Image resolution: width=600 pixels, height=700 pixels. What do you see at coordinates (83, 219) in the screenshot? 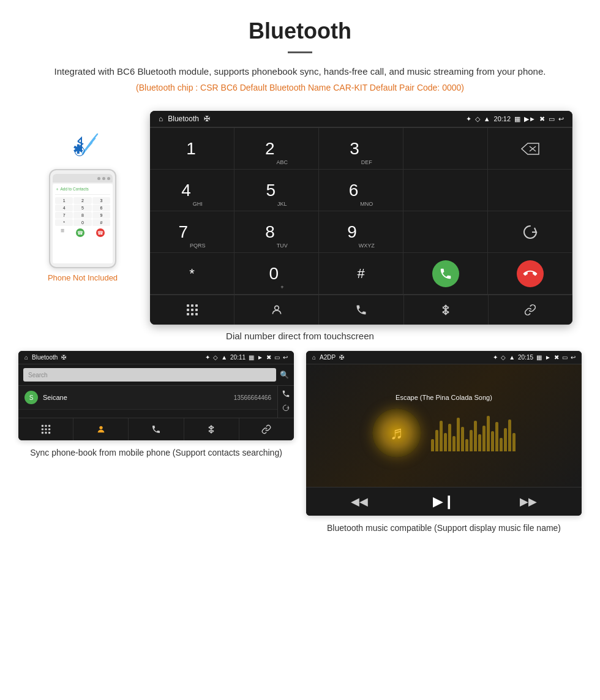
I see `phone-mockup: ＋ Add to Contacts 123 456 789 *0# ☰ ☎ ☎` at bounding box center [83, 219].